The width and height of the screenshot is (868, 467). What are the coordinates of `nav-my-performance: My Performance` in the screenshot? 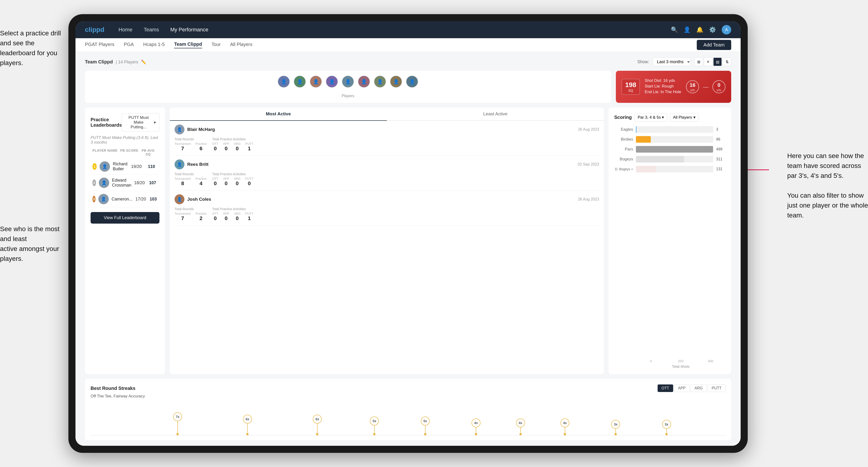 It's located at (189, 30).